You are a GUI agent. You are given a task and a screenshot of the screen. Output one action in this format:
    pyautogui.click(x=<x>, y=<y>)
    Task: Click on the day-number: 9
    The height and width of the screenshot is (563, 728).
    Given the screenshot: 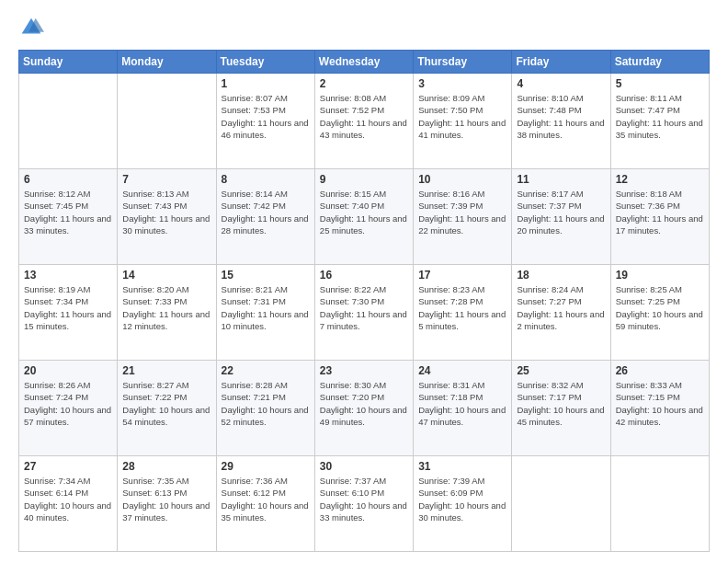 What is the action you would take?
    pyautogui.click(x=364, y=179)
    